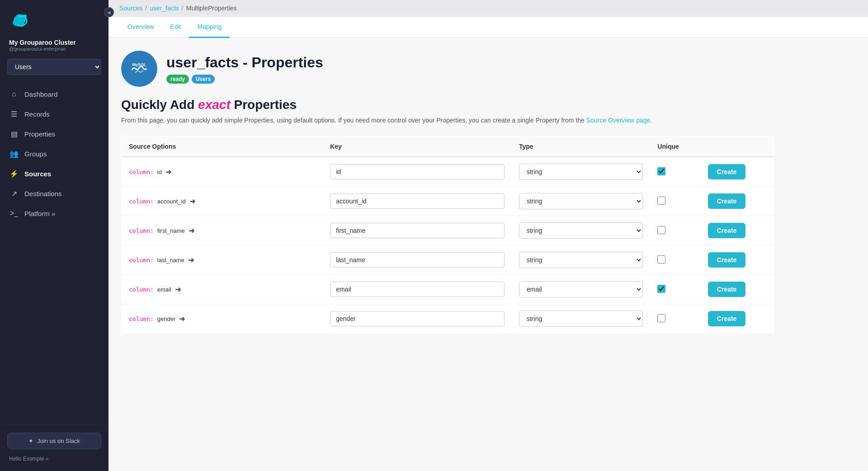  Describe the element at coordinates (166, 319) in the screenshot. I see `col-value: gender` at that location.